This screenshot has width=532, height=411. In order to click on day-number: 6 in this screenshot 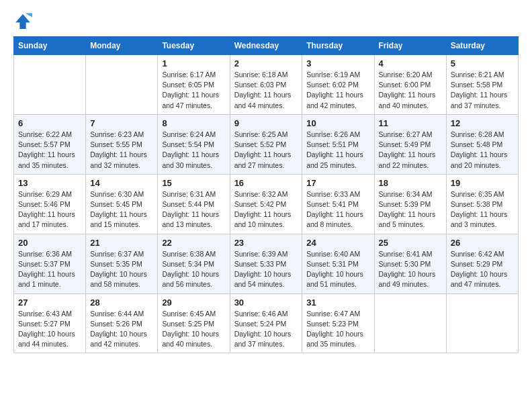, I will do `click(50, 124)`.